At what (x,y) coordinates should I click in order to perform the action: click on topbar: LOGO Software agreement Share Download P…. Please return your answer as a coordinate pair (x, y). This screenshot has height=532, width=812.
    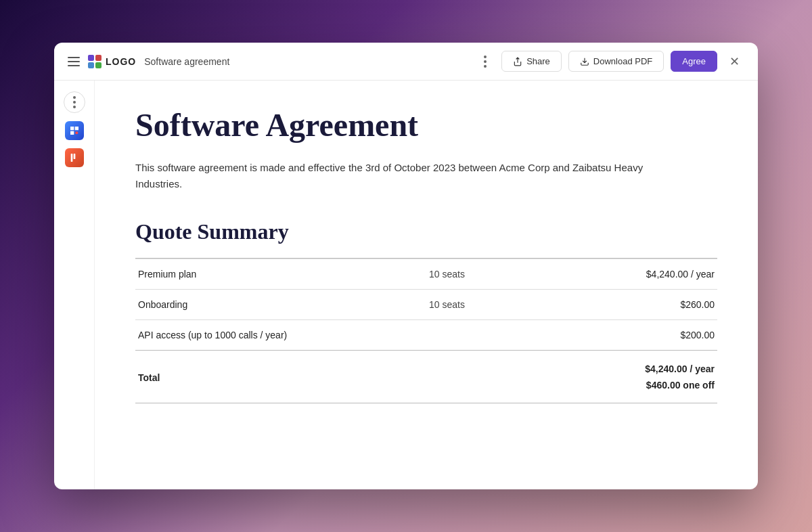
    Looking at the image, I should click on (406, 62).